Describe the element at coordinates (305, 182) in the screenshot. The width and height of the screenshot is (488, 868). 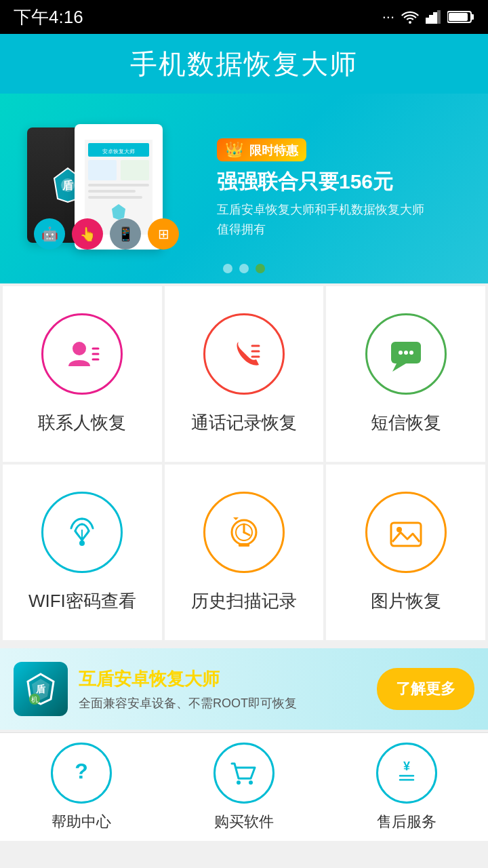
I see `banner-title: 强强联合只要156元` at that location.